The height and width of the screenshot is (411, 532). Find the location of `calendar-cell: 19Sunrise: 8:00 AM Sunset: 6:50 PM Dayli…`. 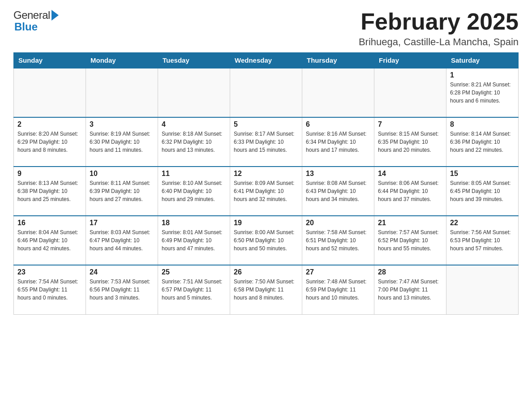

calendar-cell: 19Sunrise: 8:00 AM Sunset: 6:50 PM Dayli… is located at coordinates (266, 240).